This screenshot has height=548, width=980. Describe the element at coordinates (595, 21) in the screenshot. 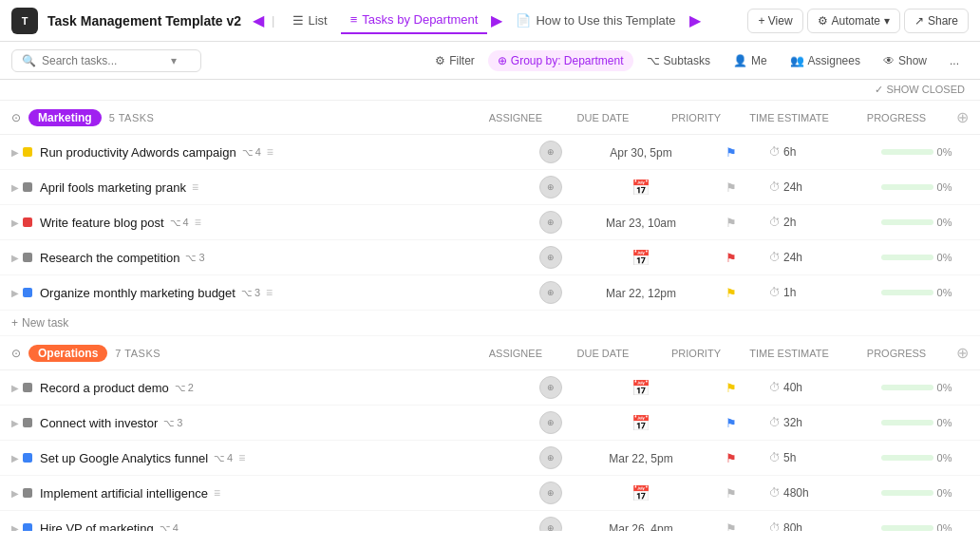

I see `tab-how-to: 📄 How to Use this Template` at that location.